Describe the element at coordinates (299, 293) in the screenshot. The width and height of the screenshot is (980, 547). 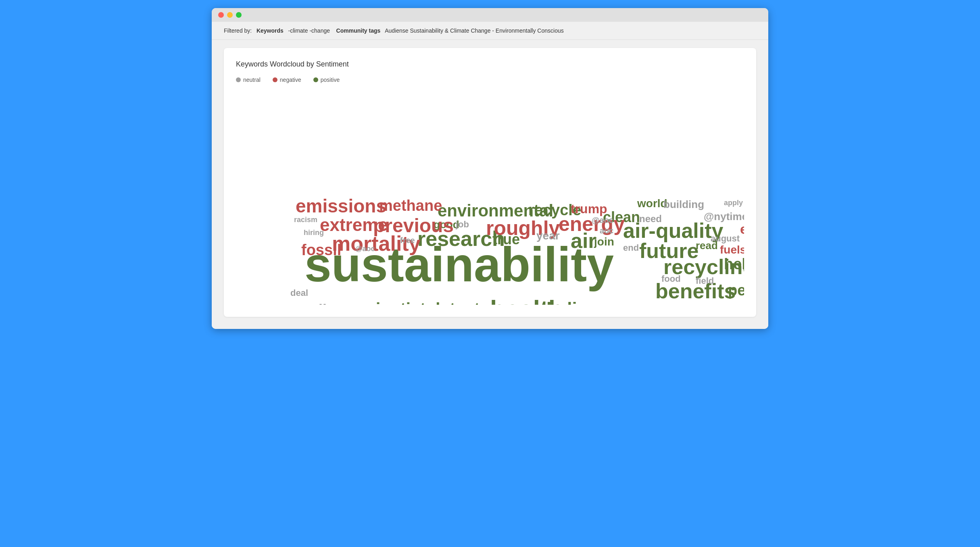
I see `word-deal: deal` at that location.